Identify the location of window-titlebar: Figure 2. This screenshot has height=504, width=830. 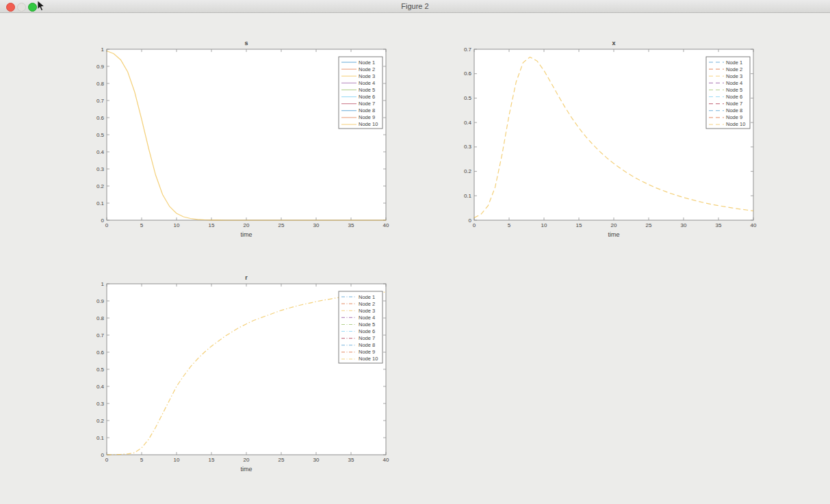
(415, 7).